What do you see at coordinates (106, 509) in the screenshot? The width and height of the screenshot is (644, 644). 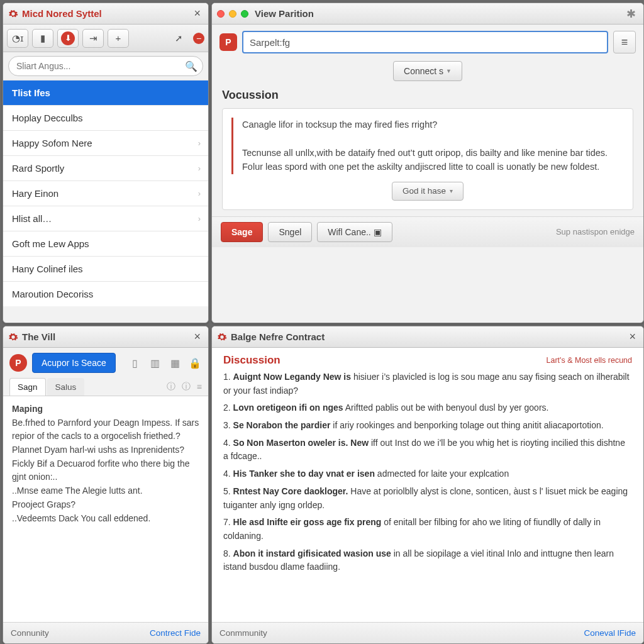 I see `content-body: MapingBe.frhed to Parnford your Deagn Im…` at bounding box center [106, 509].